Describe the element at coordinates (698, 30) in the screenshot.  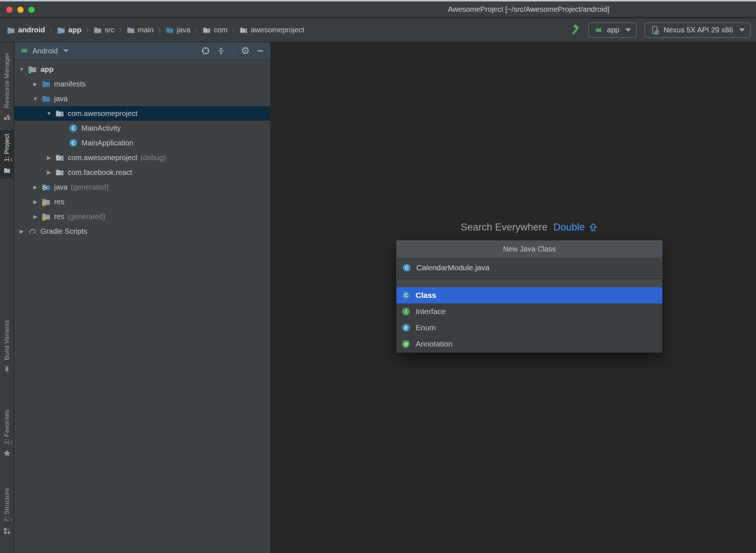
I see `device-dropdown: Nexus 5X API 29 x86` at that location.